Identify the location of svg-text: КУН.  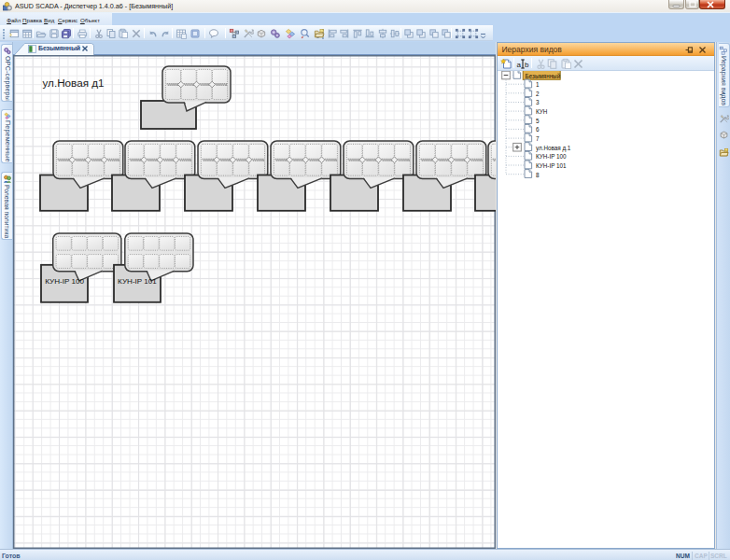
(541, 112).